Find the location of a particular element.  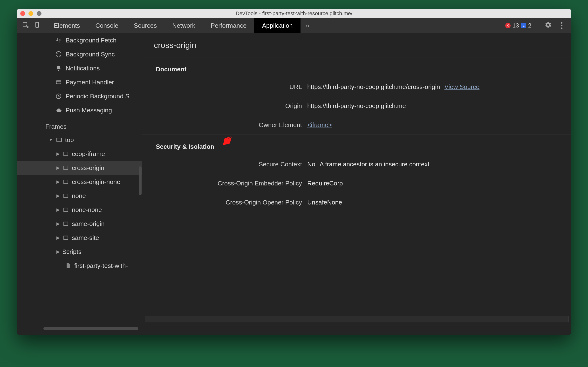

cloud-icon is located at coordinates (59, 110).